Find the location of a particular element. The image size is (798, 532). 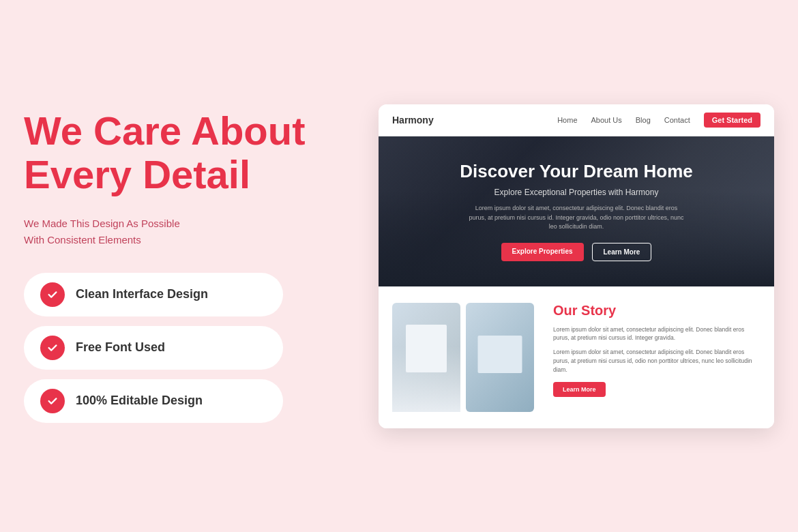

hero-description: Lorem ipsum dolor sit amet, consectetur … is located at coordinates (576, 218).